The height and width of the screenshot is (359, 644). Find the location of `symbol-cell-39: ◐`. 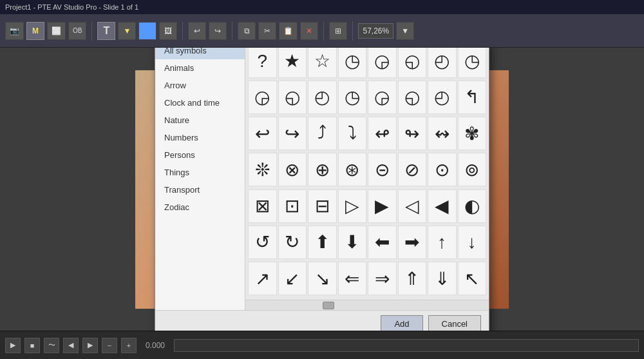

symbol-cell-39: ◐ is located at coordinates (473, 206).